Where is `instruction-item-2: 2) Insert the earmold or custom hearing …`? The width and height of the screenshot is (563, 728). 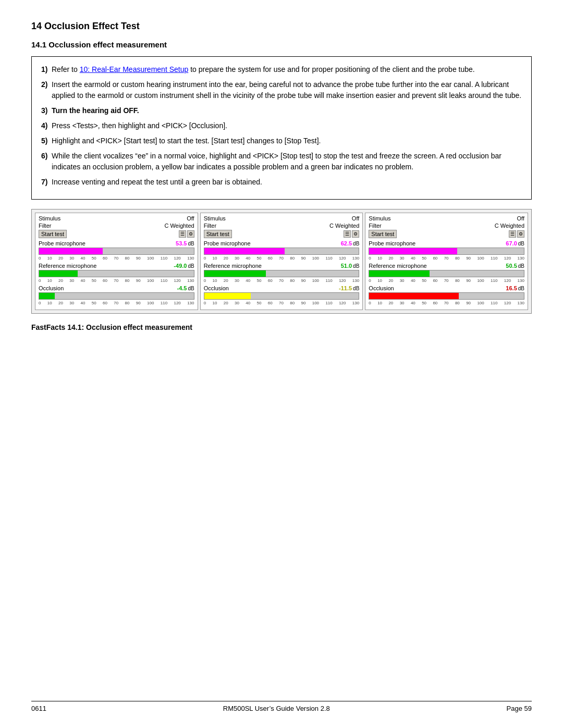
instruction-item-2: 2) Insert the earmold or custom hearing … is located at coordinates (282, 90).